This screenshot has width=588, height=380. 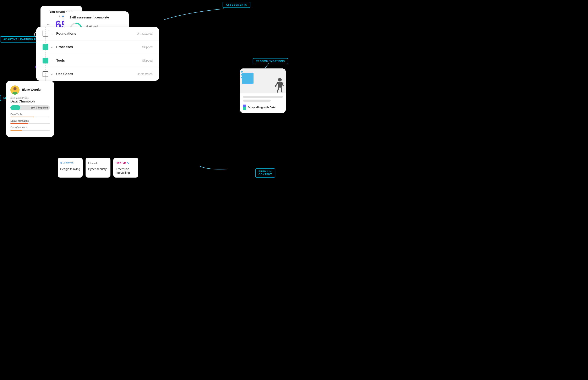 What do you see at coordinates (70, 163) in the screenshot?
I see `lucydate-logo: Ⓒ LUCYDATE` at bounding box center [70, 163].